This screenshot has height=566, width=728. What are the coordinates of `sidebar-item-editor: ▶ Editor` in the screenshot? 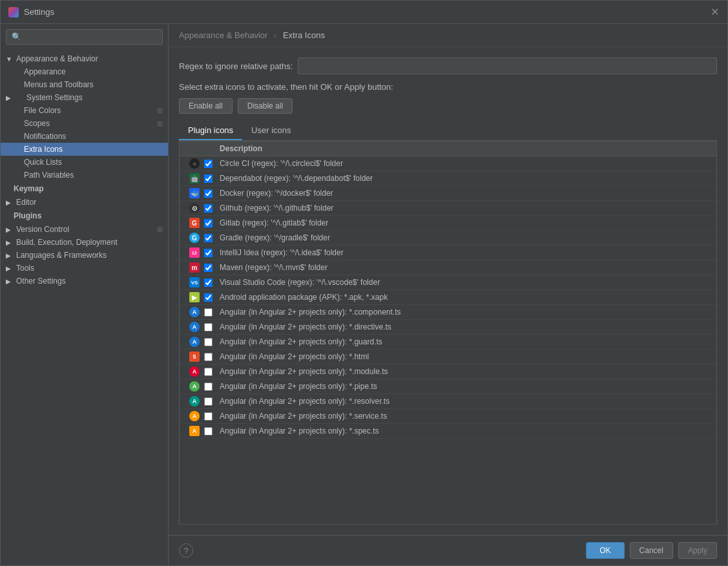 It's located at (84, 202).